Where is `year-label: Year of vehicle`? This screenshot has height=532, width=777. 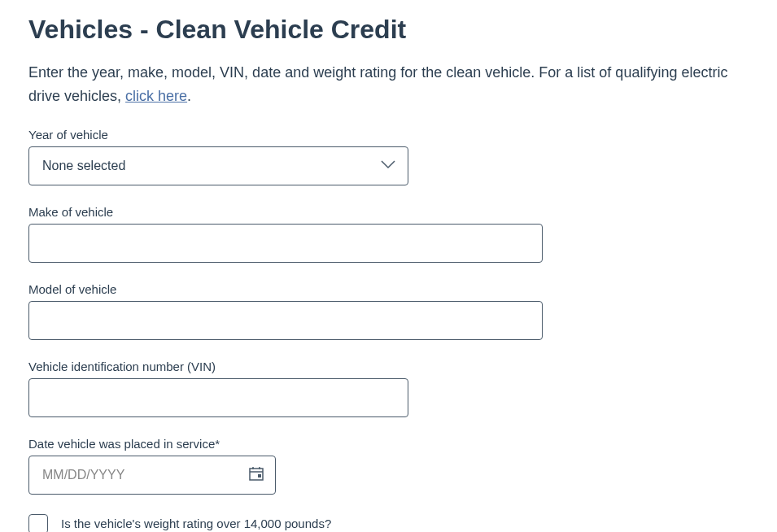 year-label: Year of vehicle is located at coordinates (389, 135).